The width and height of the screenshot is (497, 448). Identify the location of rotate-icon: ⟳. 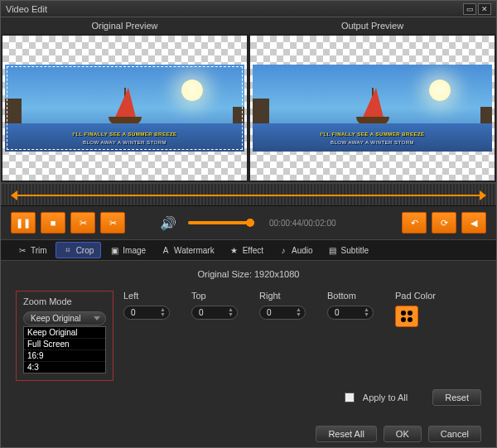
(444, 224).